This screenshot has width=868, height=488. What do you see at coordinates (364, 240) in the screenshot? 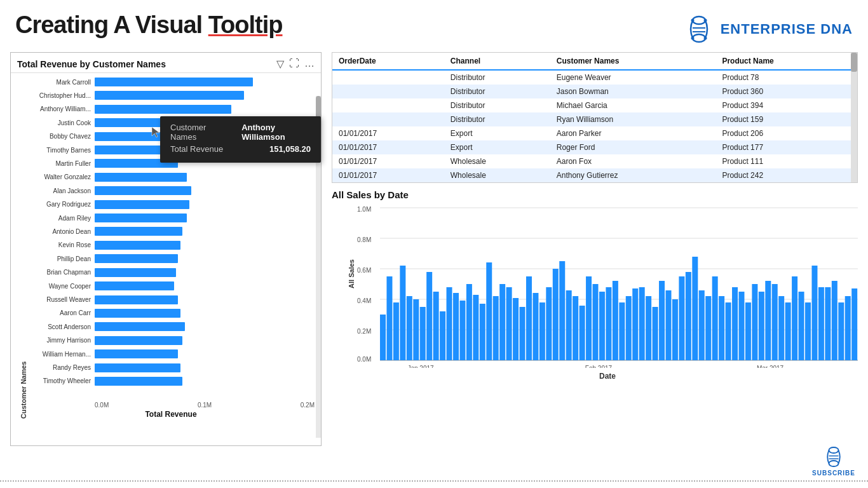
I see `svg-text: 0.8M` at bounding box center [364, 240].